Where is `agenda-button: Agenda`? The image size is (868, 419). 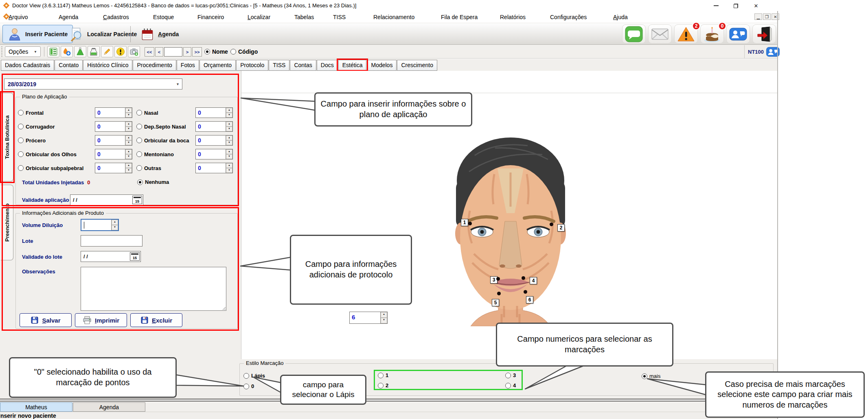 agenda-button: Agenda is located at coordinates (160, 34).